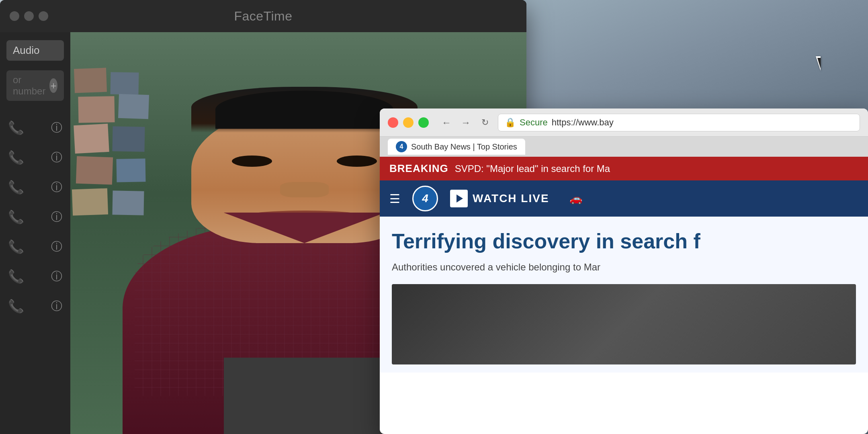 The width and height of the screenshot is (868, 434). I want to click on breaking-label: BREAKING, so click(419, 169).